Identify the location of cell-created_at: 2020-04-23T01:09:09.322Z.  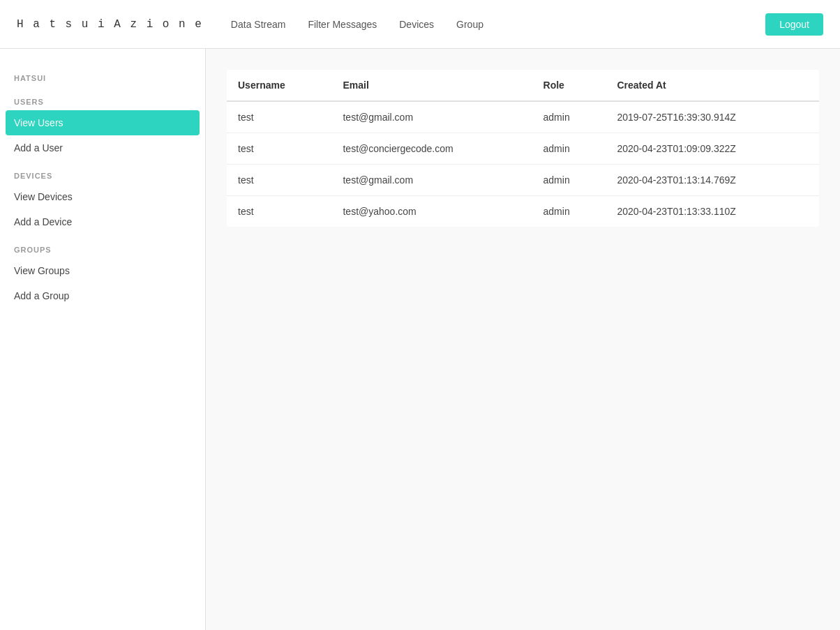
(712, 149).